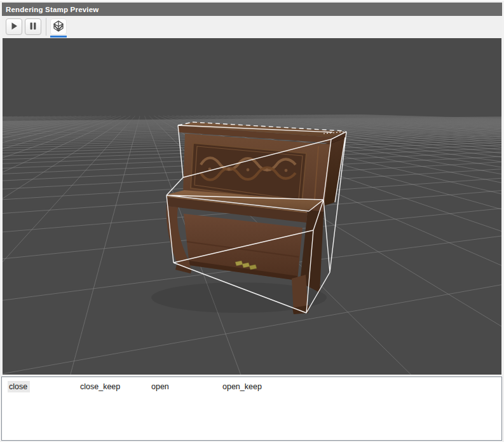 The image size is (504, 442). What do you see at coordinates (19, 387) in the screenshot?
I see `list-item: close` at bounding box center [19, 387].